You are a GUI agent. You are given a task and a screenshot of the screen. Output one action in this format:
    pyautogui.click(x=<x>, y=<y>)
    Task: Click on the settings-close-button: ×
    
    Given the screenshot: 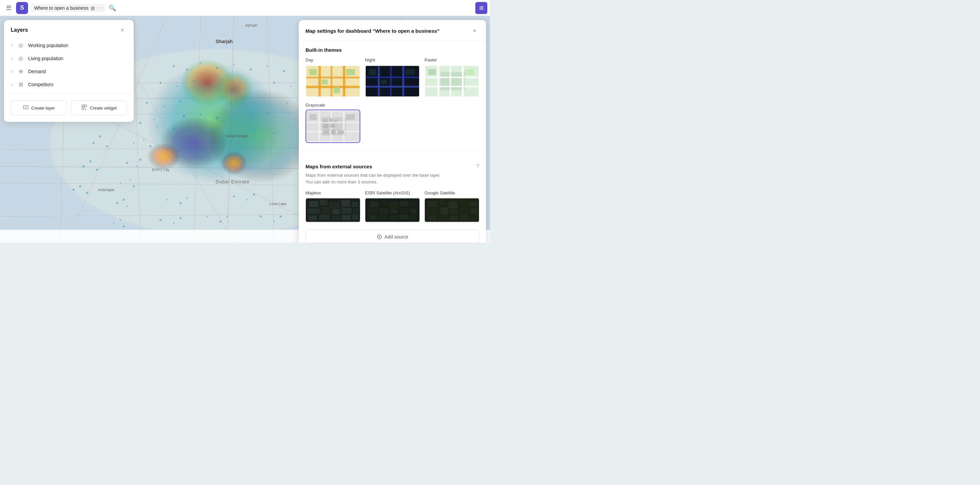 What is the action you would take?
    pyautogui.click(x=475, y=31)
    